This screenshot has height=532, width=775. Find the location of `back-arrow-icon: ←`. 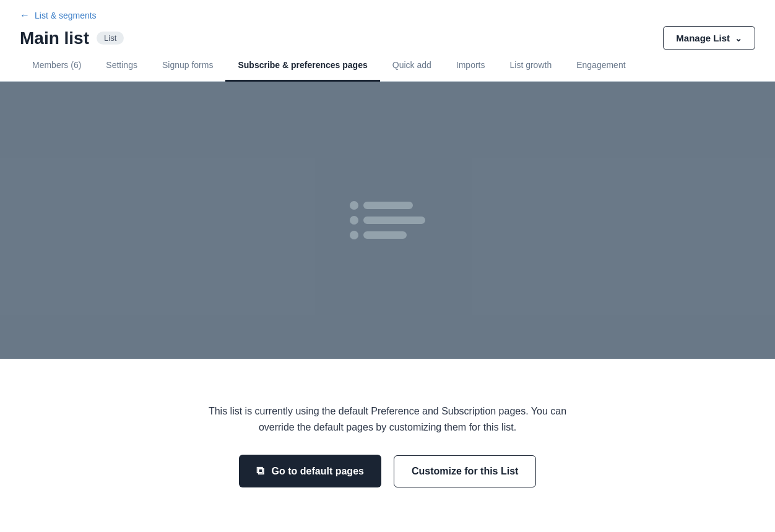

back-arrow-icon: ← is located at coordinates (25, 15).